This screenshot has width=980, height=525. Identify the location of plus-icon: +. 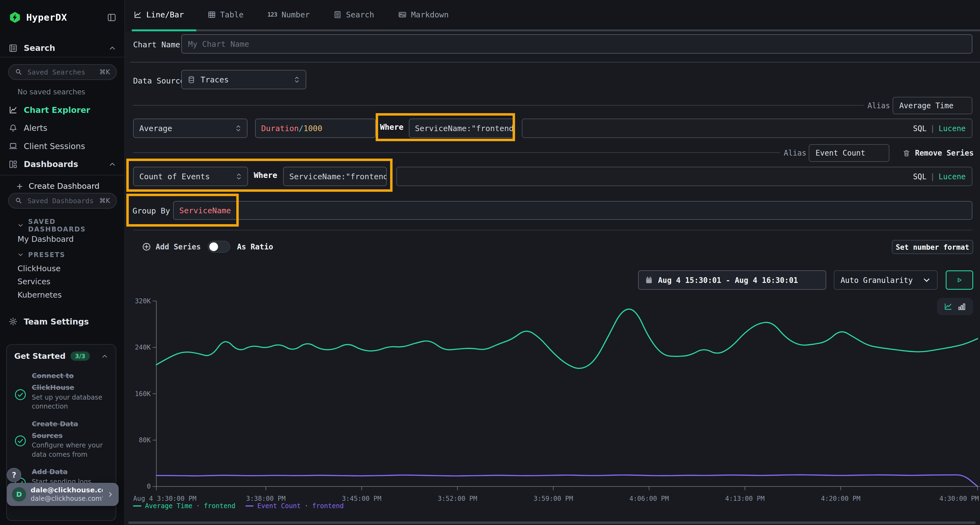
(20, 186).